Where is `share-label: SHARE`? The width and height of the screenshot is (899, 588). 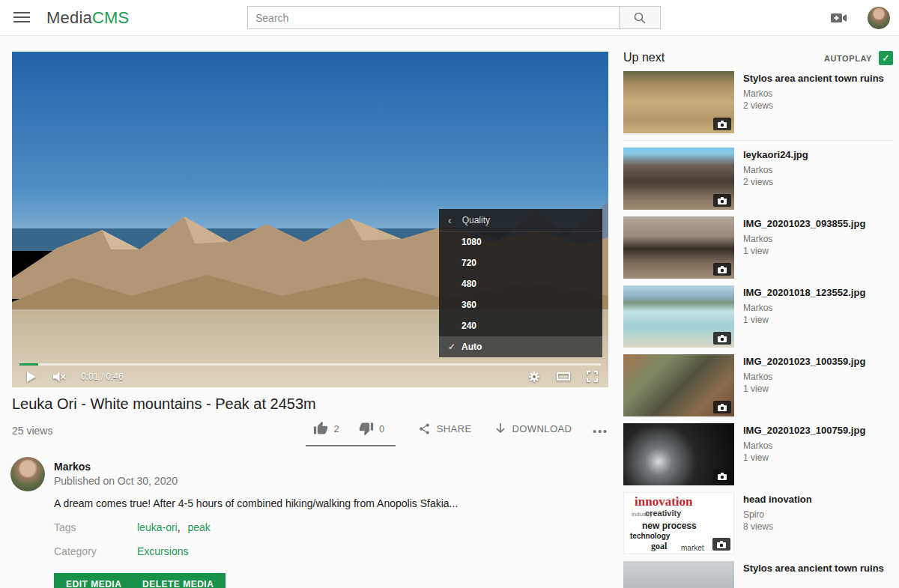 share-label: SHARE is located at coordinates (454, 428).